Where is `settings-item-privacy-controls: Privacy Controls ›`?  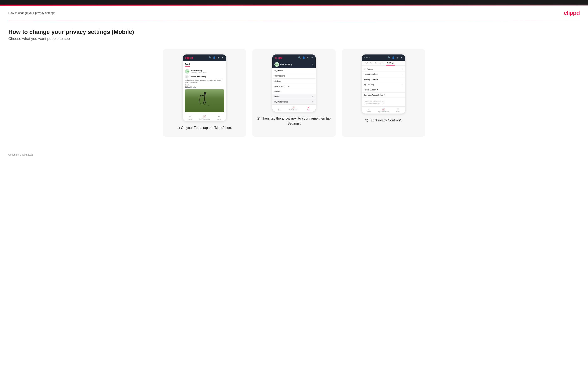 settings-item-privacy-controls: Privacy Controls › is located at coordinates (383, 80).